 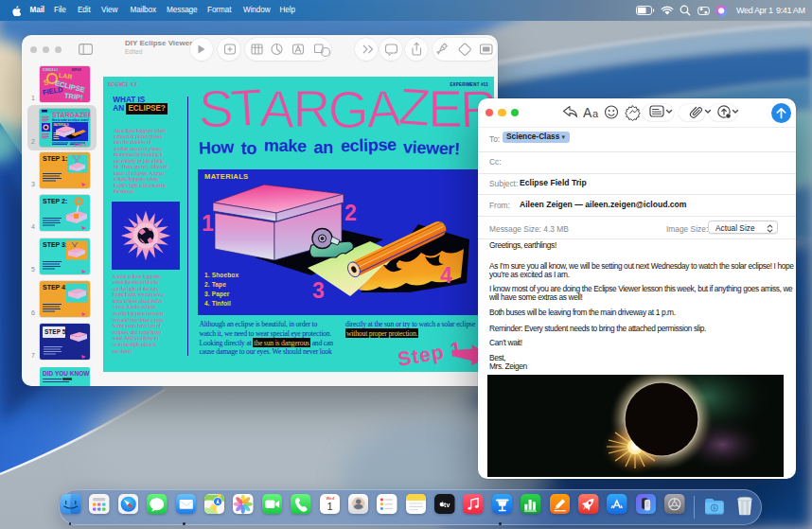 What do you see at coordinates (70, 120) in the screenshot?
I see `svg-text: How to make an eclipse viewer!` at bounding box center [70, 120].